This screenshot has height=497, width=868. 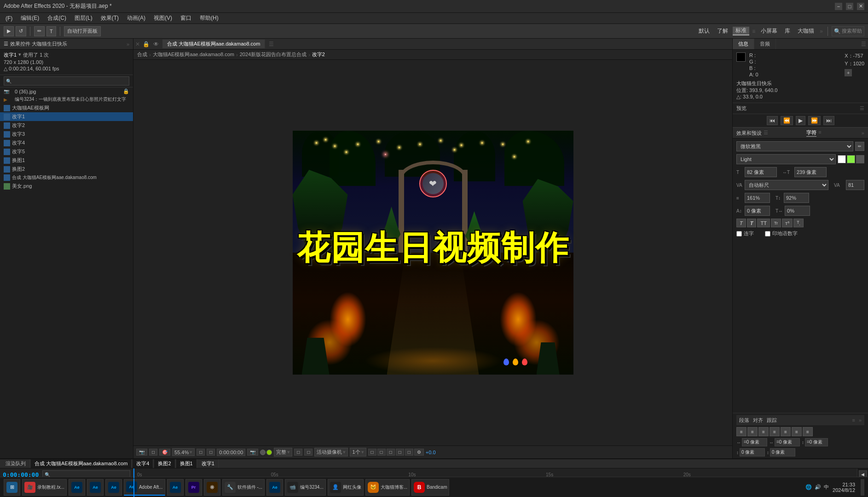 What do you see at coordinates (839, 6) in the screenshot?
I see `minimize-button: −` at bounding box center [839, 6].